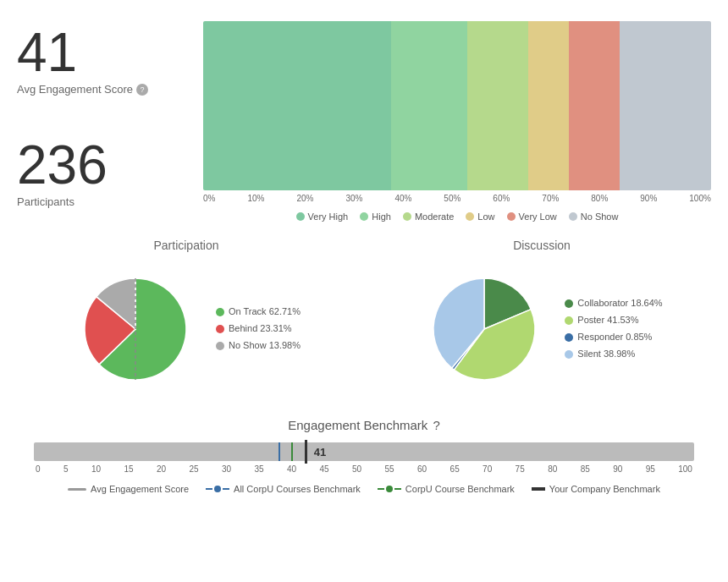  What do you see at coordinates (376, 217) in the screenshot?
I see `bar-legend-item: High` at bounding box center [376, 217].